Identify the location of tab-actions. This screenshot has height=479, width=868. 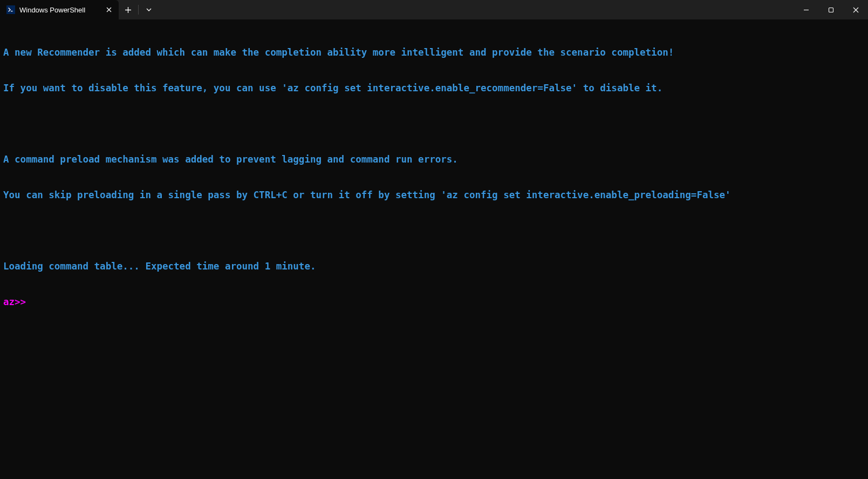
(138, 10).